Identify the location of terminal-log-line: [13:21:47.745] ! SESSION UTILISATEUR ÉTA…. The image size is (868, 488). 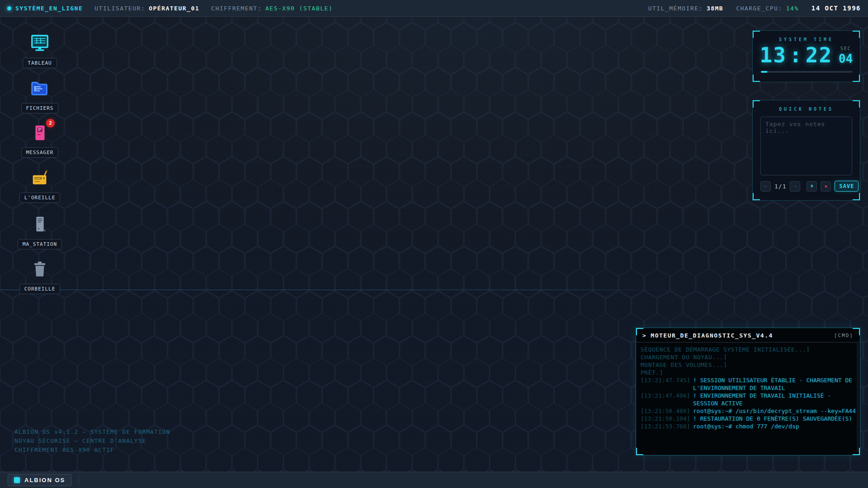
(749, 384).